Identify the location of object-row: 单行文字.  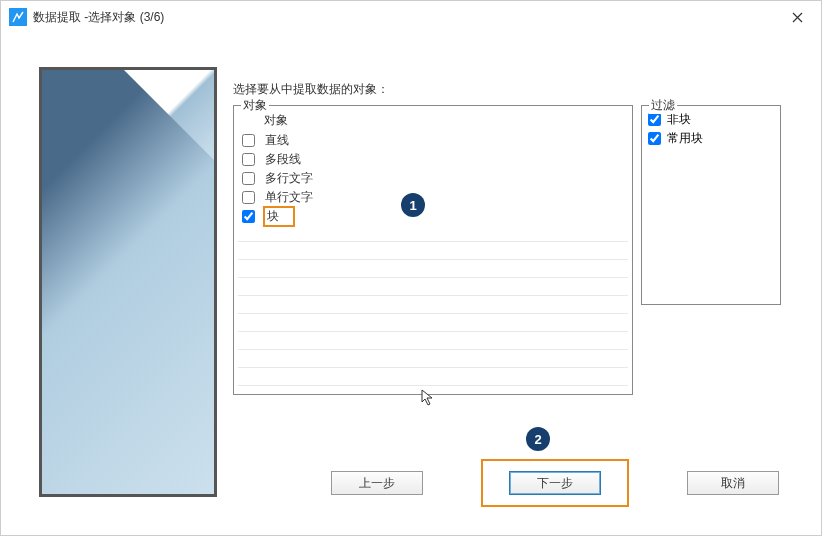
(433, 198).